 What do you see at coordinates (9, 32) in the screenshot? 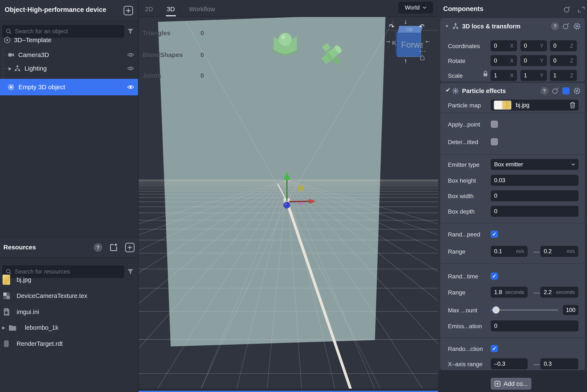
I see `search-icon` at bounding box center [9, 32].